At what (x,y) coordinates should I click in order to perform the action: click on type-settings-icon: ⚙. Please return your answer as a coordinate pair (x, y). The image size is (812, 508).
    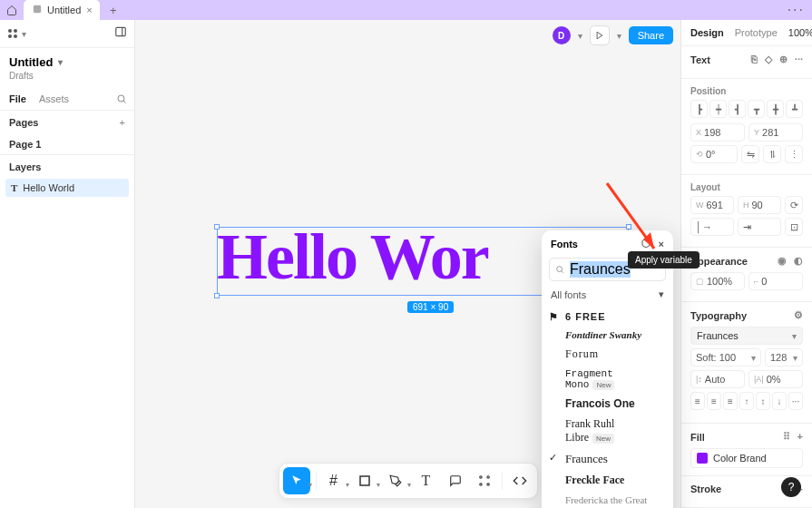
    Looking at the image, I should click on (798, 316).